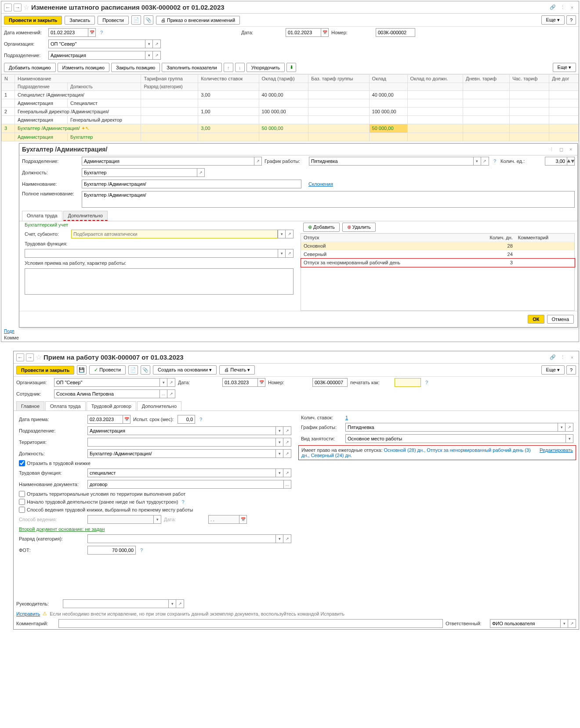 The height and width of the screenshot is (728, 580). Describe the element at coordinates (30, 68) in the screenshot. I see `add-position-button: Добавить позицию` at that location.